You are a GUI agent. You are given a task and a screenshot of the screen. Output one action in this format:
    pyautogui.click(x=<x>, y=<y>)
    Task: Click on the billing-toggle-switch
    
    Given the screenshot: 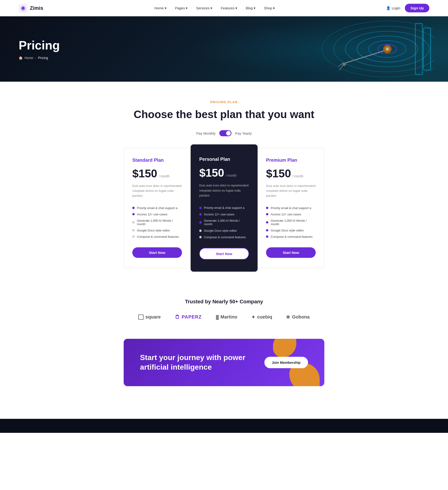 What is the action you would take?
    pyautogui.click(x=225, y=133)
    